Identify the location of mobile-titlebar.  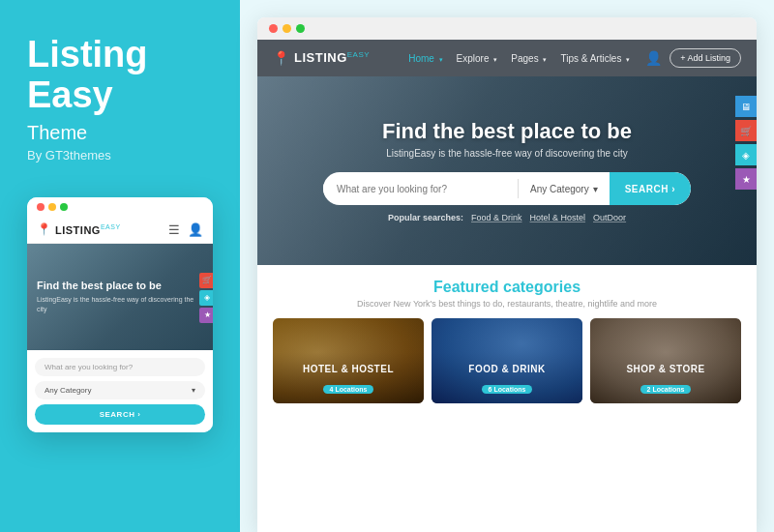
(120, 207).